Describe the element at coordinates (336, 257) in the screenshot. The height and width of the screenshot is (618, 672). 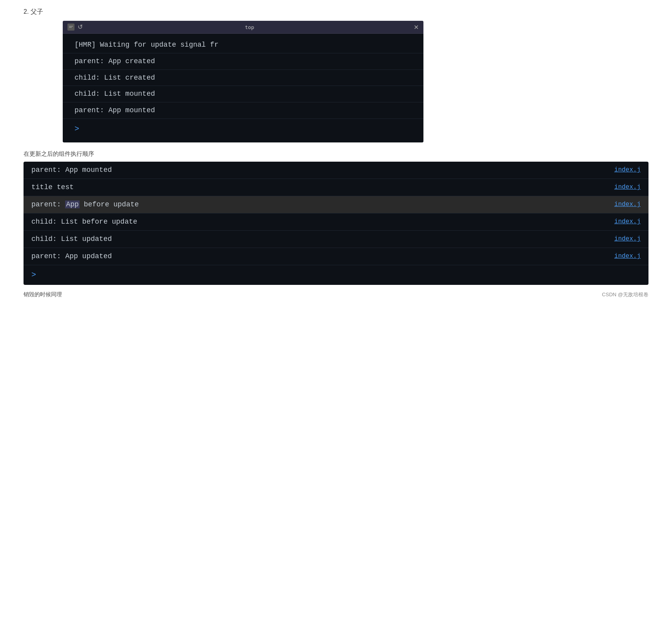
I see `console-line2-6: parent: App updated index.j` at that location.